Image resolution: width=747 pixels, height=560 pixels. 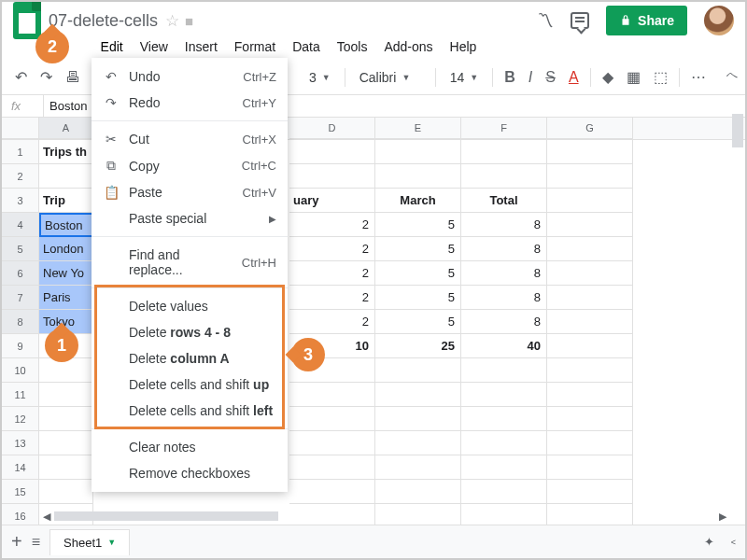 I want to click on more-button: ⋯, so click(x=698, y=77).